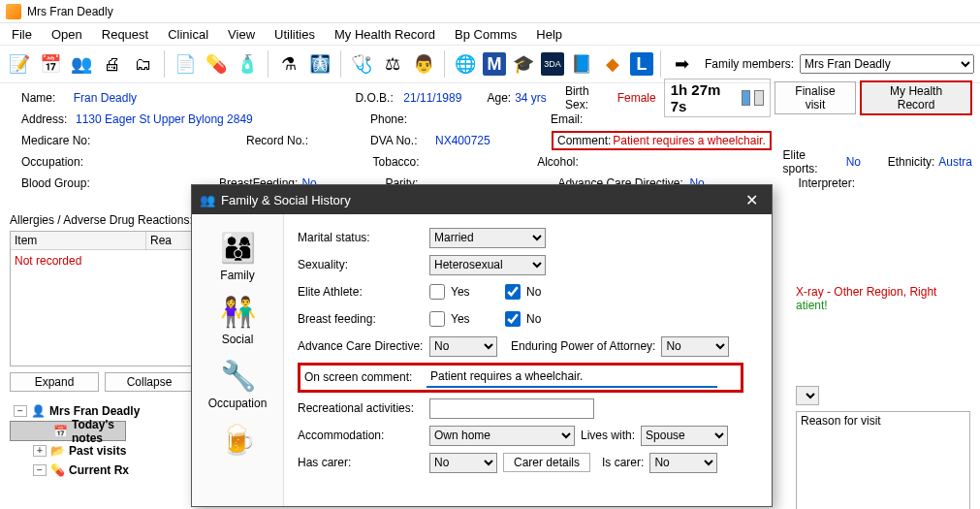 This screenshot has width=980, height=509. I want to click on tool-doc-icon: 📄, so click(185, 64).